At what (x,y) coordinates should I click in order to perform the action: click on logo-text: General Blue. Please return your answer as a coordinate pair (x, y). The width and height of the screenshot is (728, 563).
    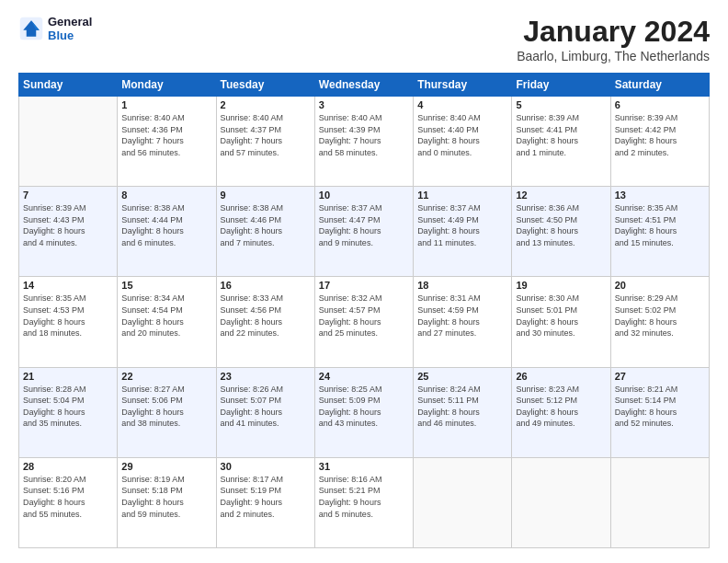
    Looking at the image, I should click on (70, 29).